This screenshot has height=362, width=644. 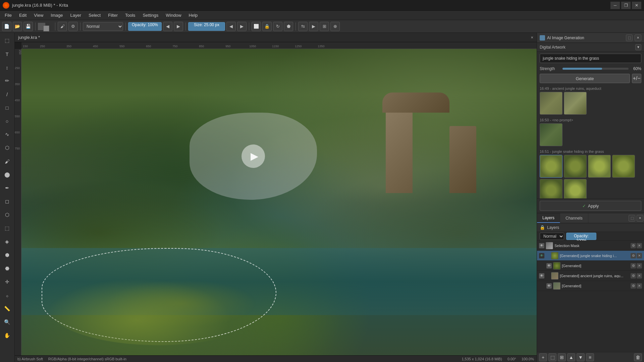 I want to click on layer-snake-act-2: ✕, so click(x=639, y=256).